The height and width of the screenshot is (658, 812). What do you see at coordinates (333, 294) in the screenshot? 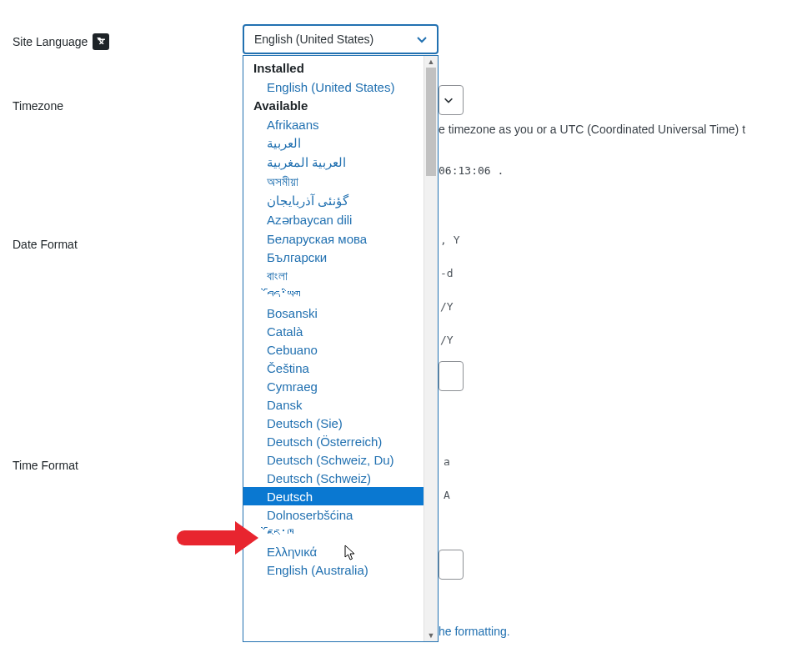
I see `language-option: བོད་ཡིག` at bounding box center [333, 294].